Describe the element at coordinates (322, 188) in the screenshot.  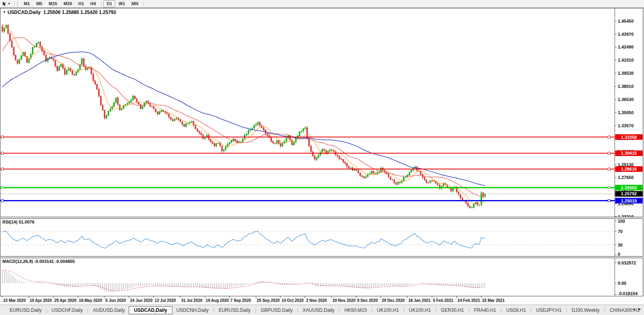
I see `support-line-1.26503: 1.26503` at that location.